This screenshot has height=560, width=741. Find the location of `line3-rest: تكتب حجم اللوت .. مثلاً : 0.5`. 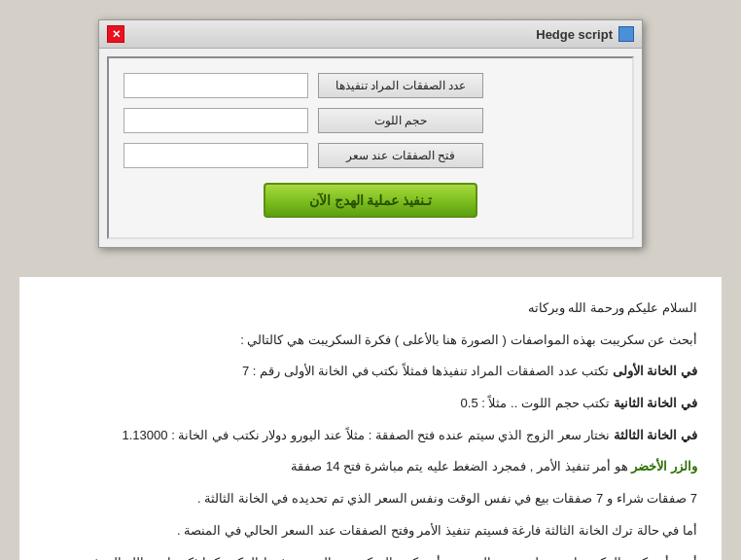

line3-rest: تكتب حجم اللوت .. مثلاً : 0.5 is located at coordinates (536, 402).